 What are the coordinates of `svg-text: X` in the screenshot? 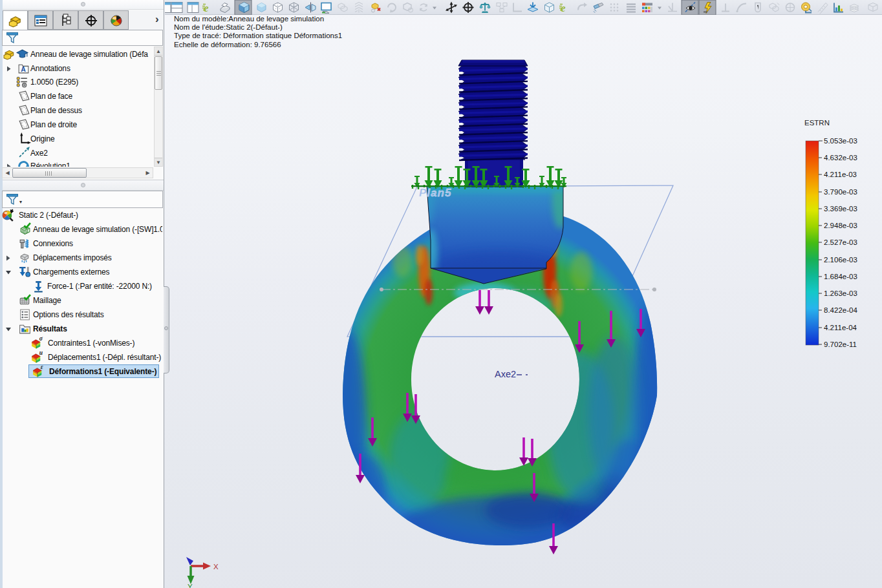 It's located at (216, 567).